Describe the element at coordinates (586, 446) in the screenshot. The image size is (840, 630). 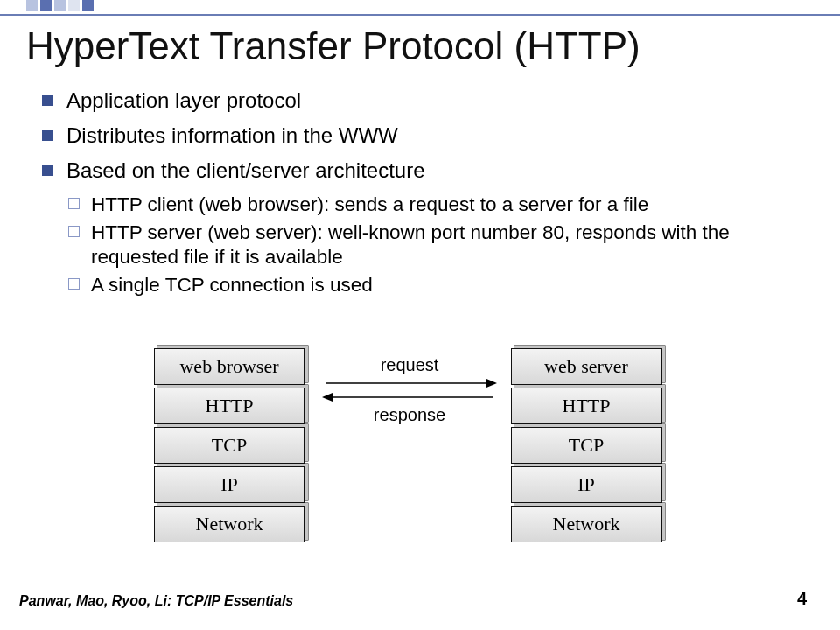
I see `server-stack: web server HTTP TCP IP Network` at that location.